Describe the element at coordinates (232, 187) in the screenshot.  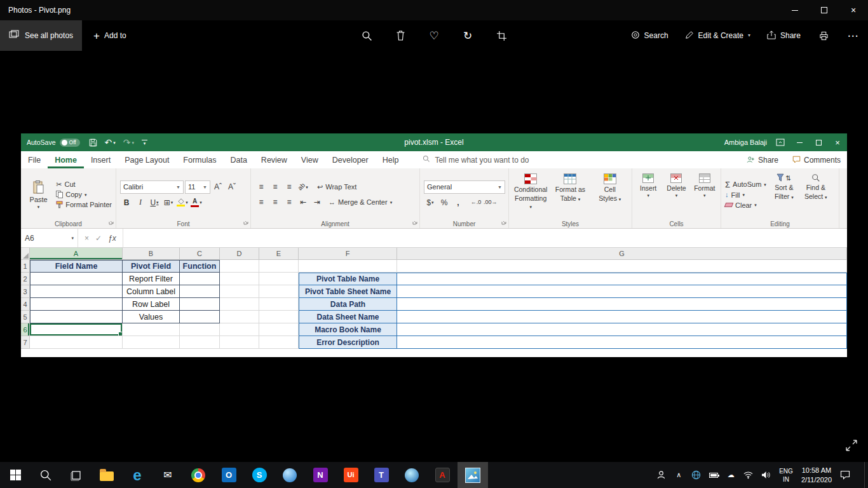
I see `decrease-font-icon: Aˇ` at that location.